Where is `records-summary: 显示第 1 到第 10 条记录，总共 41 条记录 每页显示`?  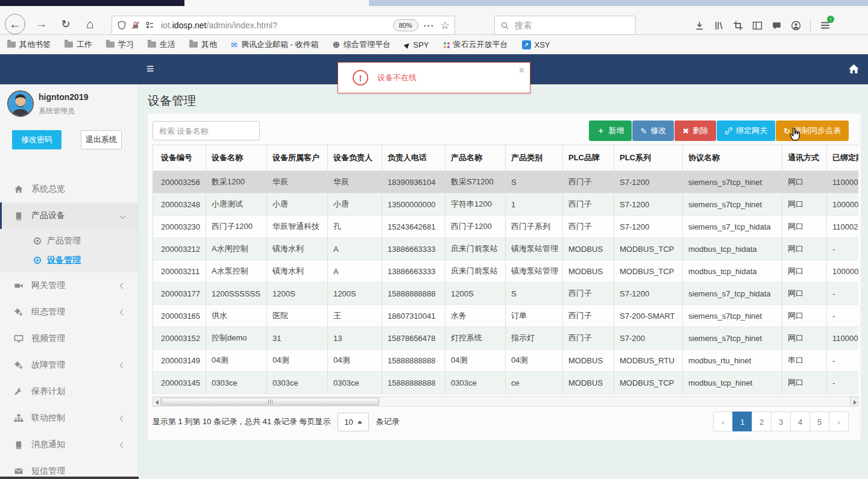 records-summary: 显示第 1 到第 10 条记录，总共 41 条记录 每页显示 is located at coordinates (241, 422).